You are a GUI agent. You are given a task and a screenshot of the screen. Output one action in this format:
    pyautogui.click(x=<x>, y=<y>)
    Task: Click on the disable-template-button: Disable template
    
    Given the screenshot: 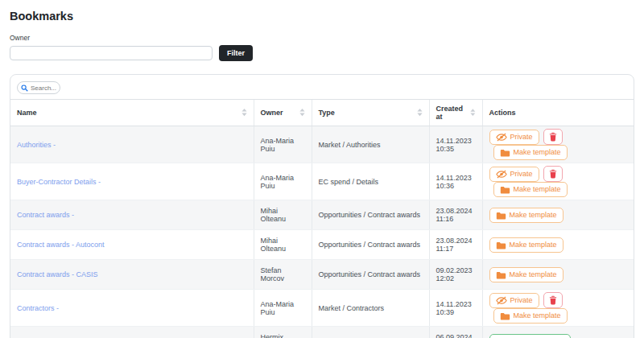 What is the action you would take?
    pyautogui.click(x=530, y=336)
    